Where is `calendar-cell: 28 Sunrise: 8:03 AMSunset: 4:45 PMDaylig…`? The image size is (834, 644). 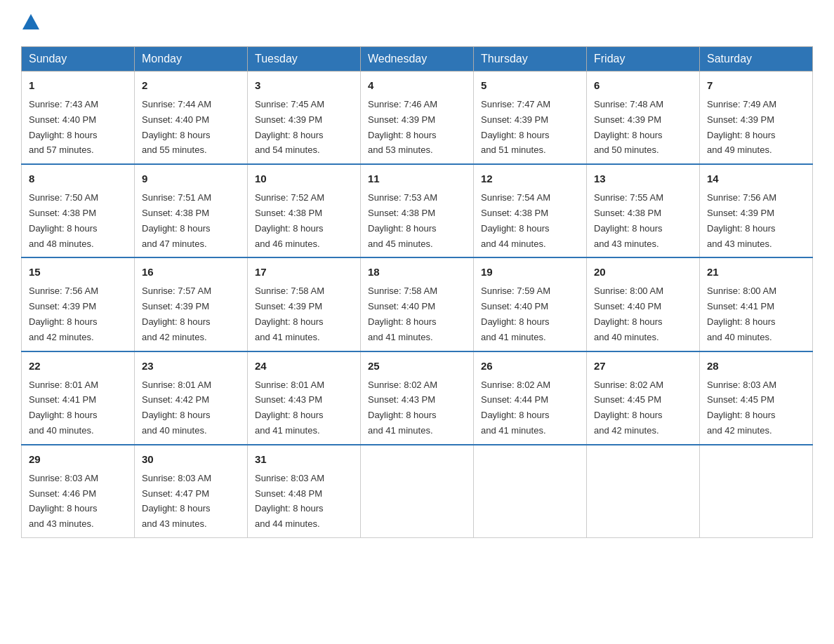
calendar-cell: 28 Sunrise: 8:03 AMSunset: 4:45 PMDaylig… is located at coordinates (757, 398).